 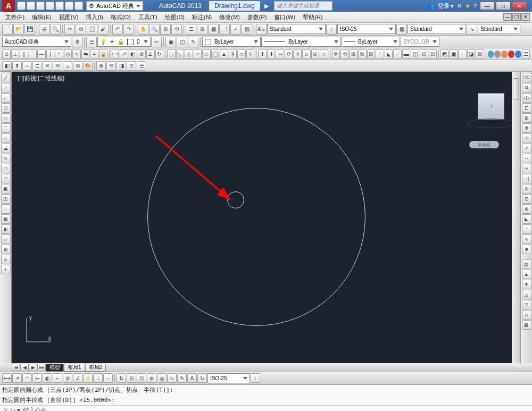 I want to click on offset-icon: ⊏, so click(x=527, y=108).